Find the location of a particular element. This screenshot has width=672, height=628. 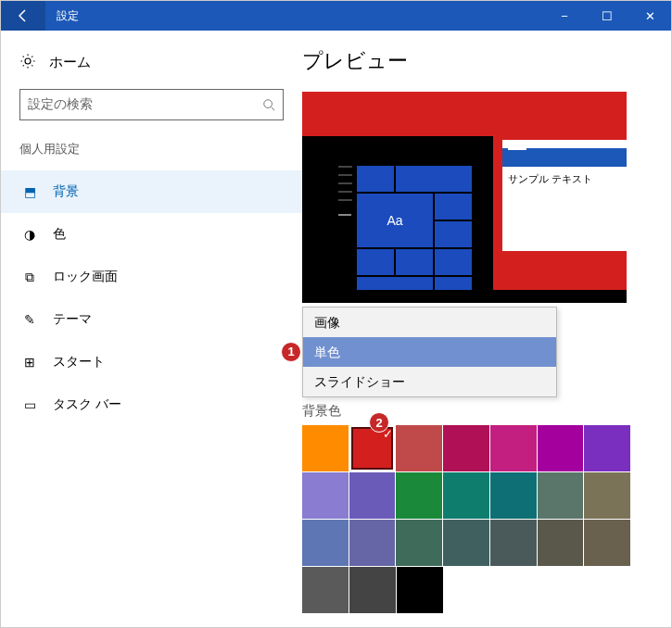

preview-heading: プレビュー is located at coordinates (475, 61).